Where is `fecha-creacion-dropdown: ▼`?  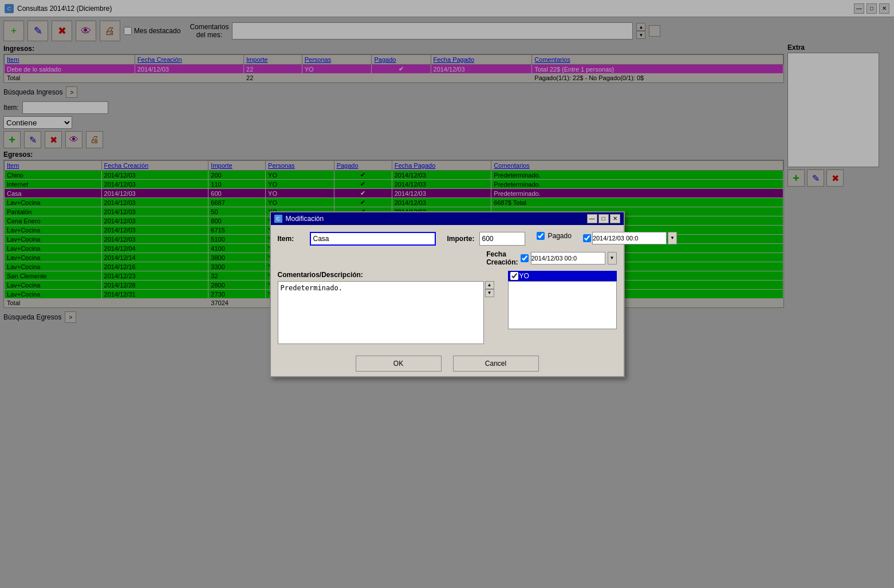 fecha-creacion-dropdown: ▼ is located at coordinates (612, 258).